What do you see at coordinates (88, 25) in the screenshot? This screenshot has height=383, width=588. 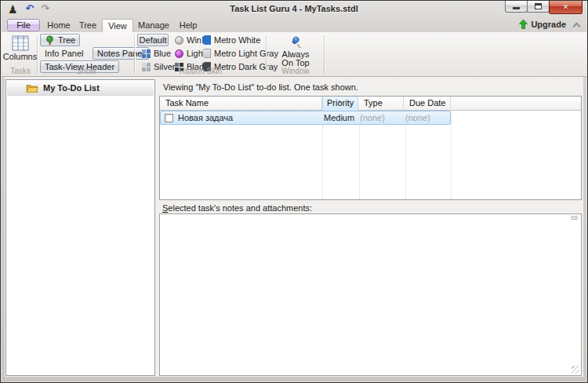 I see `tab-tree: Tree` at bounding box center [88, 25].